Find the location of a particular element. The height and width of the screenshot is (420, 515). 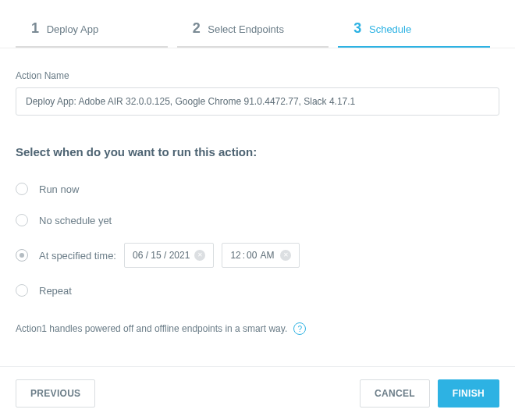

radio-no-schedule: No schedule yet is located at coordinates (258, 220).